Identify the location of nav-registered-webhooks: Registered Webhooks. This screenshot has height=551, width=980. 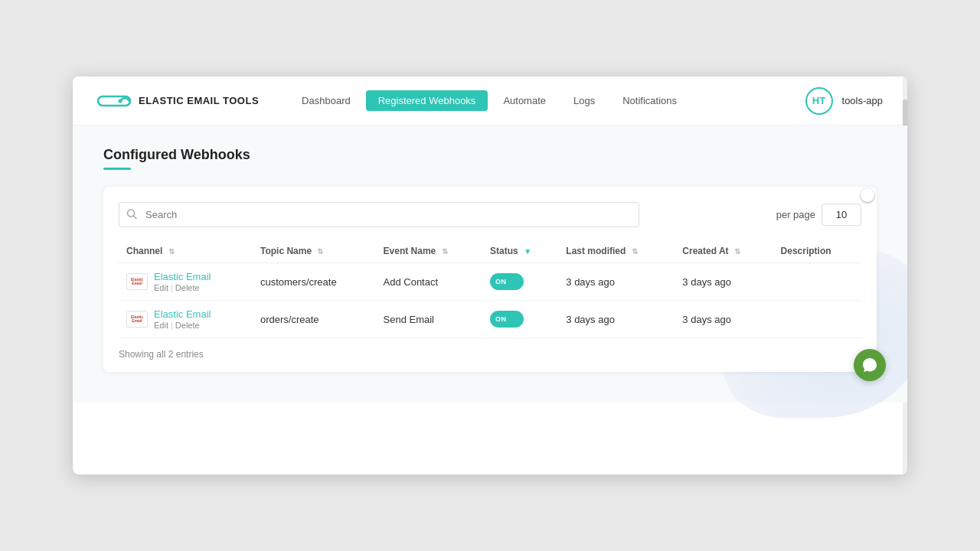
(427, 101).